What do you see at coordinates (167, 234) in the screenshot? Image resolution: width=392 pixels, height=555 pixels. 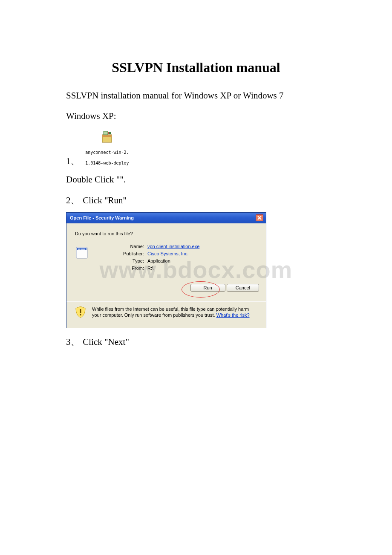 I see `dialog-question: Do you want to run this file?` at bounding box center [167, 234].